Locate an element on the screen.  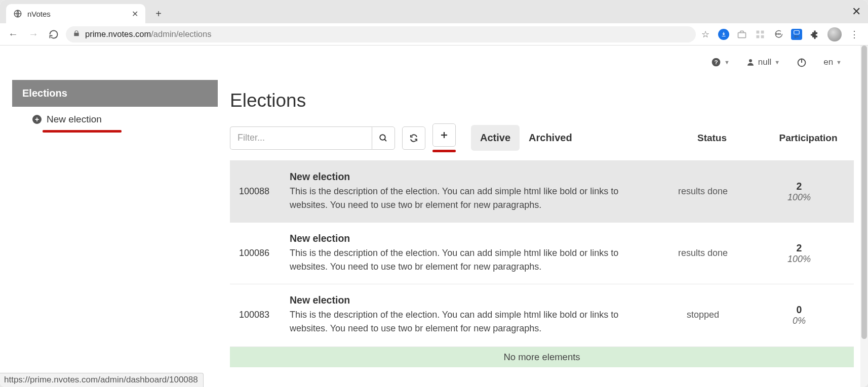
sidebar-header-elections: Elections is located at coordinates (115, 93).